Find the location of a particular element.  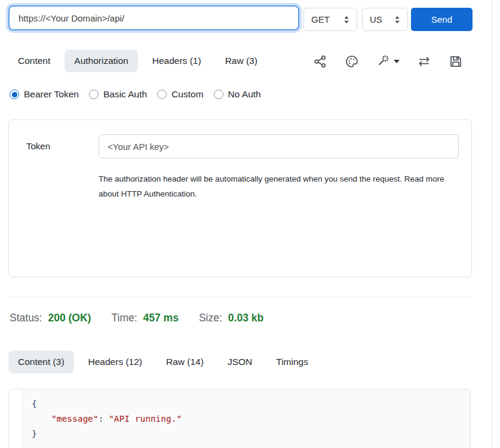

radio-basic-auth: Basic Auth is located at coordinates (118, 94).